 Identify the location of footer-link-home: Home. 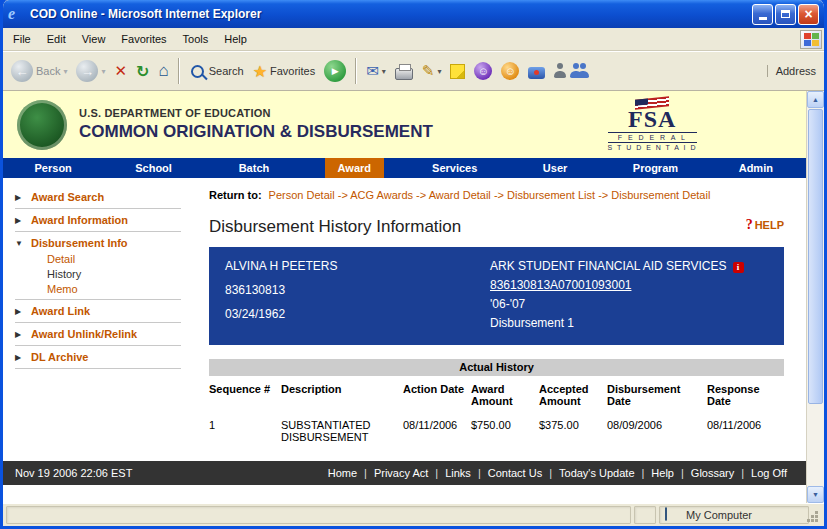
(342, 473).